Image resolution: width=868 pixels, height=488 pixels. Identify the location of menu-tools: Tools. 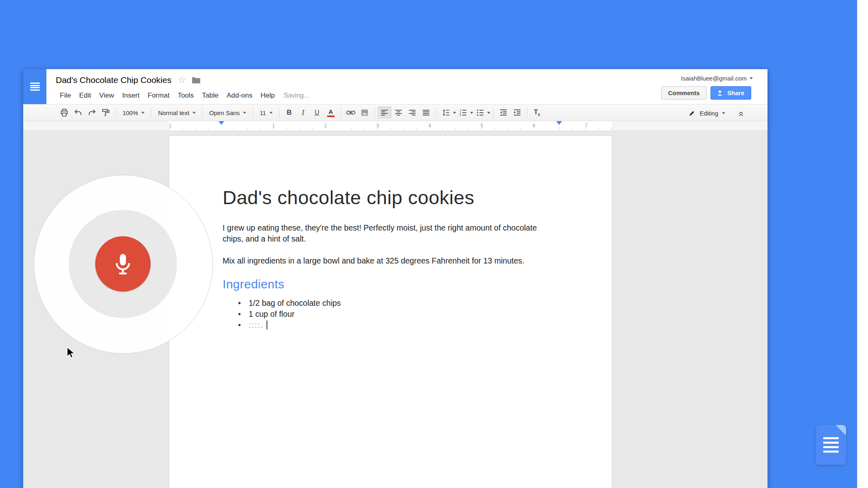
(186, 96).